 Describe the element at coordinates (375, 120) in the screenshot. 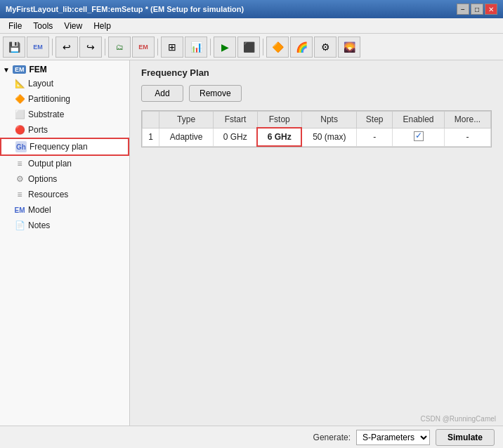

I see `col-header-step: Step` at that location.